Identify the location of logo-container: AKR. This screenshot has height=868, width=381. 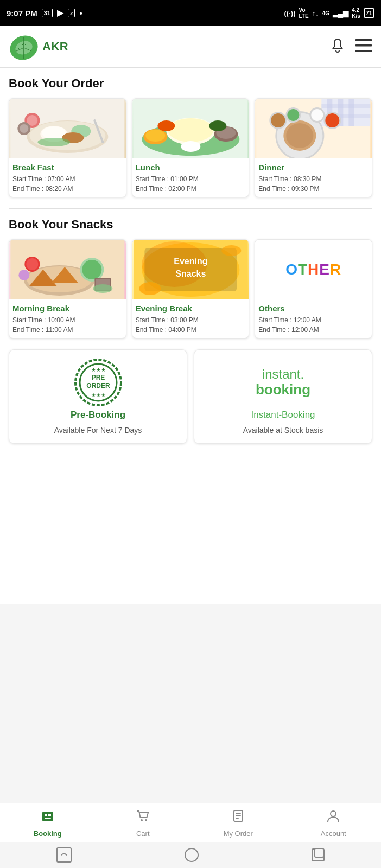
(39, 47).